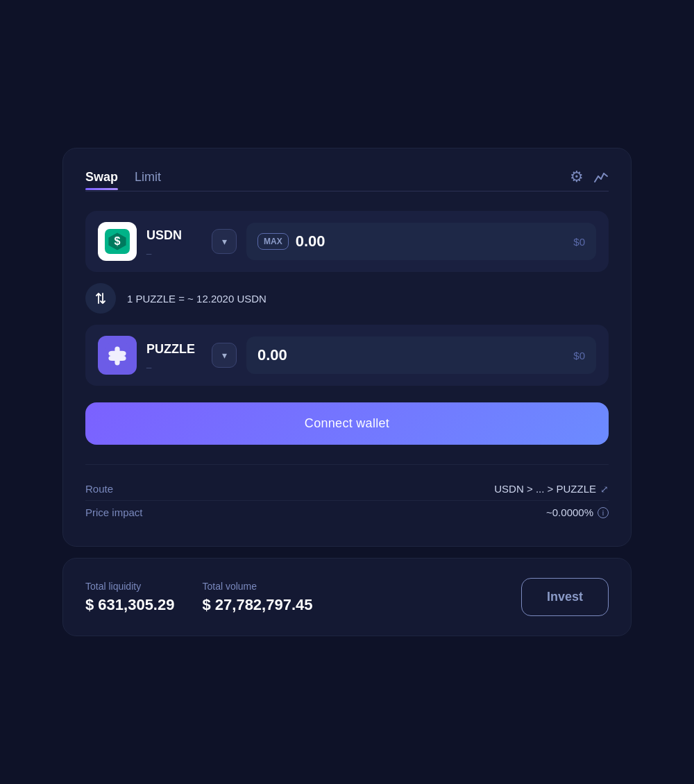  I want to click on puzzle-token-icon, so click(117, 355).